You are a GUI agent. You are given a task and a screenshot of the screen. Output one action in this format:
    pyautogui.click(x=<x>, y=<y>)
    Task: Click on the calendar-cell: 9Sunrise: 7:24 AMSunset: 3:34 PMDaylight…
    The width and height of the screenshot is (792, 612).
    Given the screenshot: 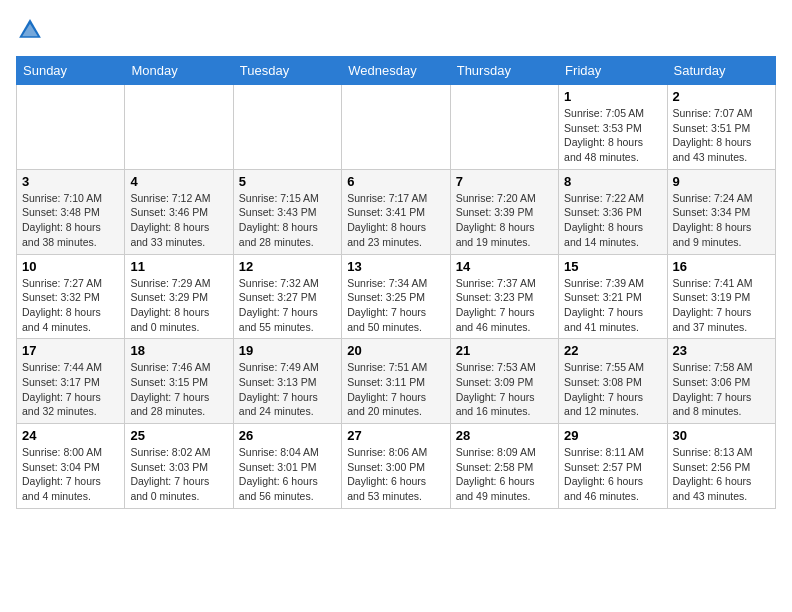 What is the action you would take?
    pyautogui.click(x=721, y=212)
    